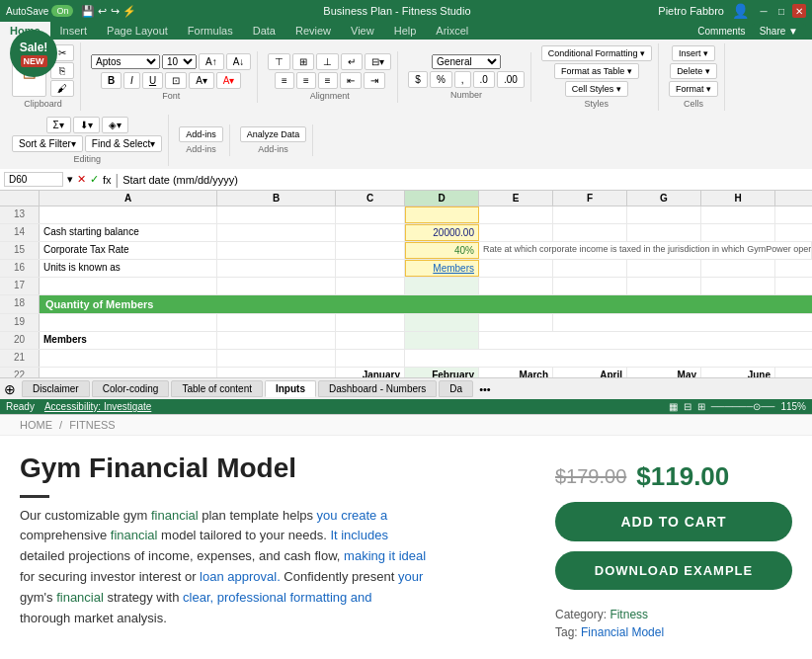 Image resolution: width=812 pixels, height=659 pixels. What do you see at coordinates (128, 198) in the screenshot?
I see `col-header-a: A` at bounding box center [128, 198].